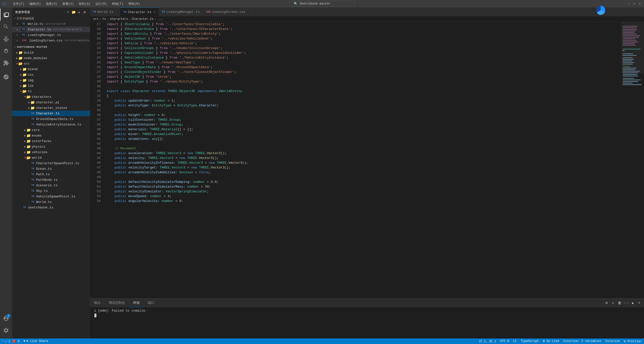 The width and height of the screenshot is (644, 344). Describe the element at coordinates (18, 30) in the screenshot. I see `close-character-icon: ✕` at that location.